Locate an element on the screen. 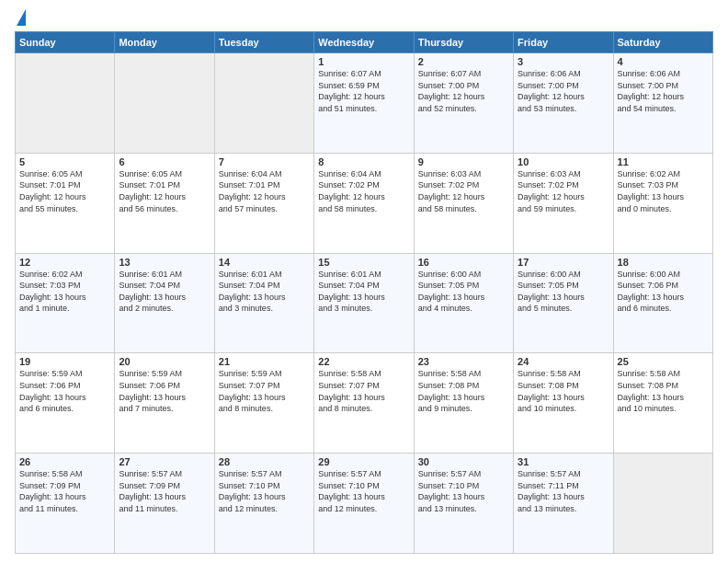 The width and height of the screenshot is (728, 563). calendar-cell: 13Sunrise: 6:01 AM Sunset: 7:04 PM Dayli… is located at coordinates (165, 304).